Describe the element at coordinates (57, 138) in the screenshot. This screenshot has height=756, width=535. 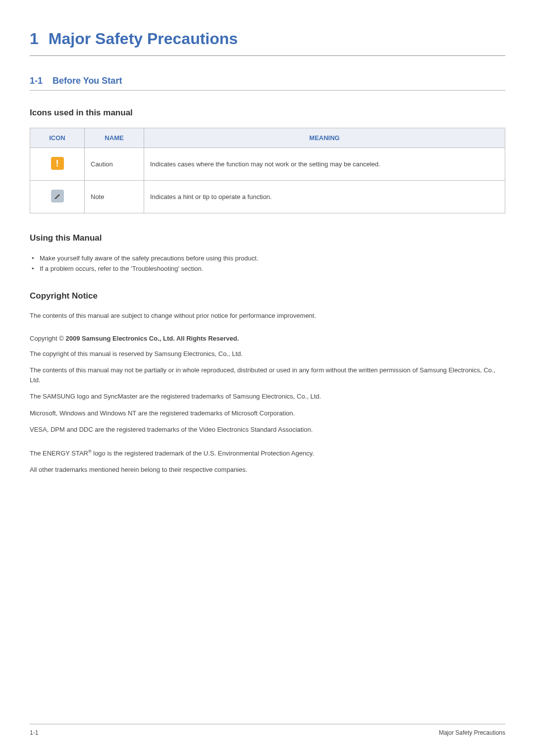
I see `th-icon: ICON` at that location.